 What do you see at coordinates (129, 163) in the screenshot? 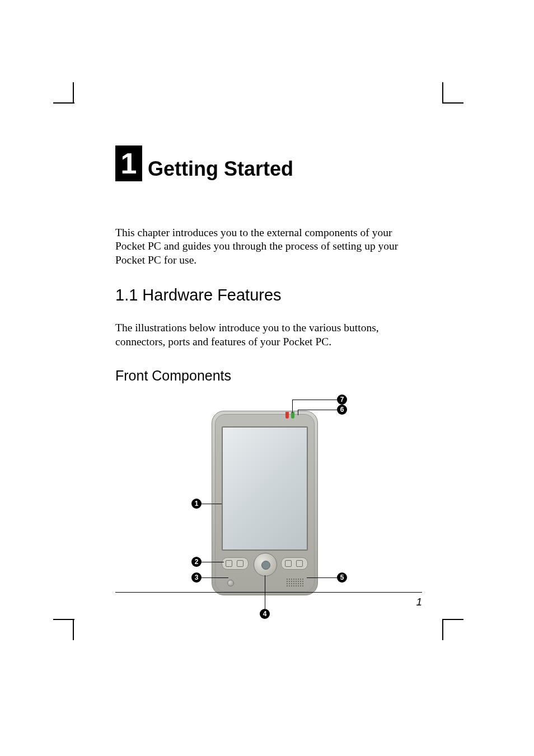
I see `chapter-number-box: 1` at bounding box center [129, 163].